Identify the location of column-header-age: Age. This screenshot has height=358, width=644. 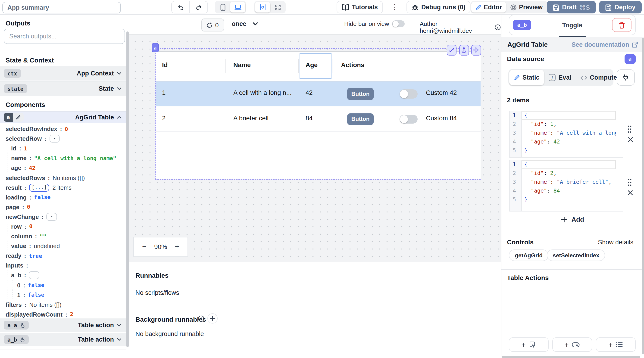
(312, 65).